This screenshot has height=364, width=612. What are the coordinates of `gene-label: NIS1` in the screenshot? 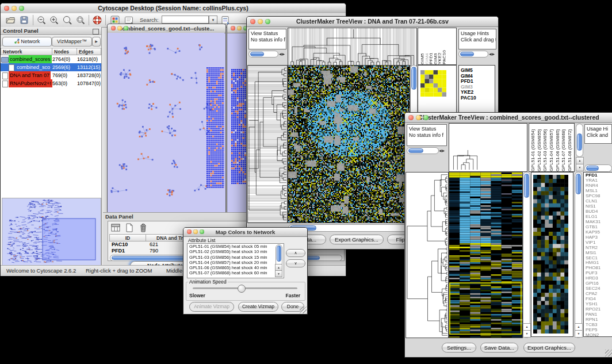 It's located at (599, 207).